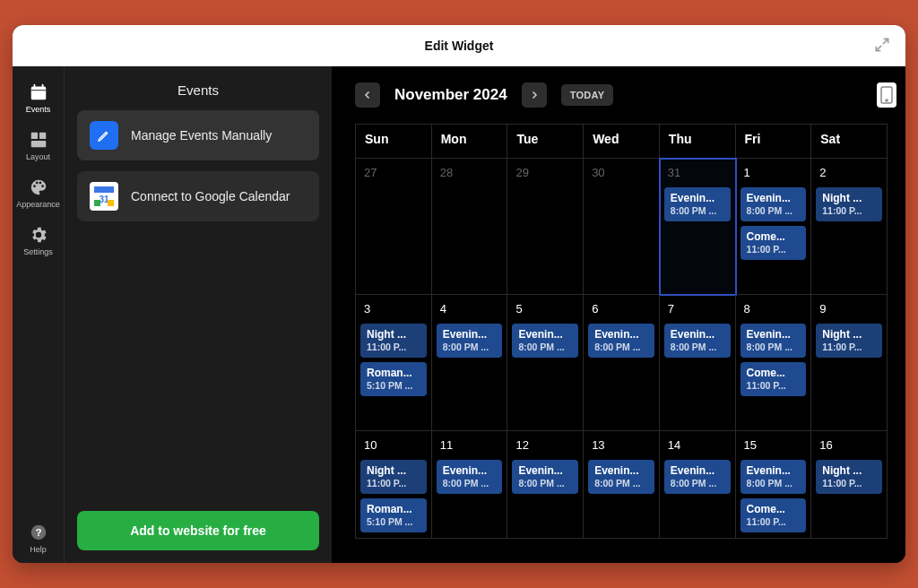  I want to click on rail-tab-settings: Settings, so click(38, 242).